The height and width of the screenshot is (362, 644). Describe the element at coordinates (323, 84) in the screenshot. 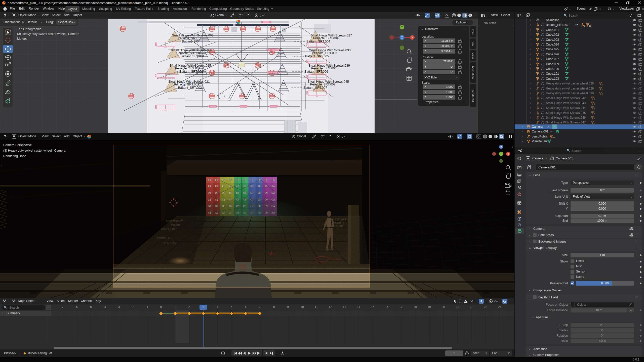

I see `svg-text: Periacte_SRT.007` at that location.